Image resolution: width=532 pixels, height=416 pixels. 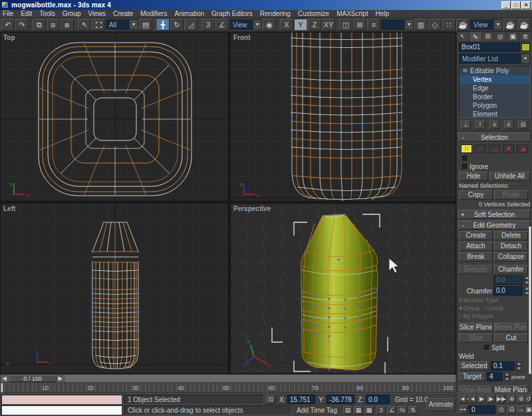 What do you see at coordinates (491, 399) in the screenshot?
I see `next-frame-icon: ▶` at bounding box center [491, 399].